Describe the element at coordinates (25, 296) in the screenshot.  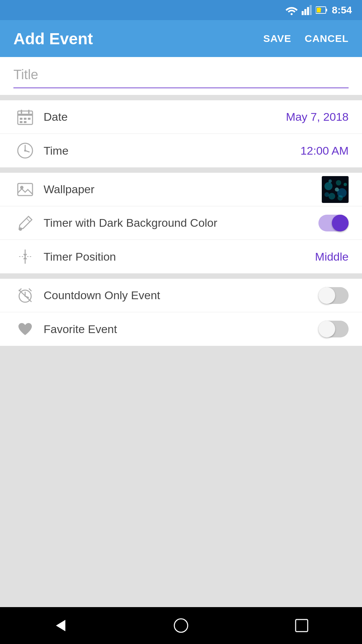
I see `alarm-off-icon` at that location.